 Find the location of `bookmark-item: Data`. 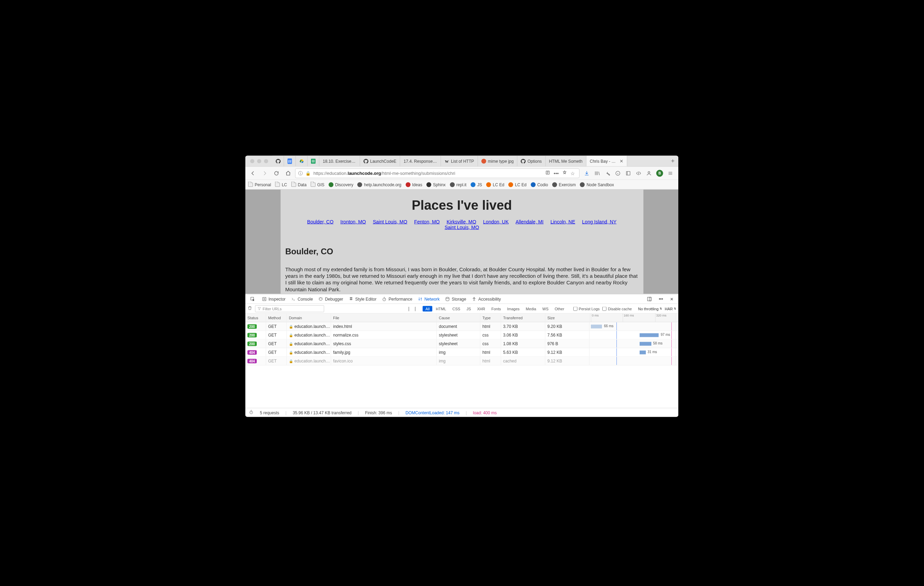

bookmark-item: Data is located at coordinates (299, 184).